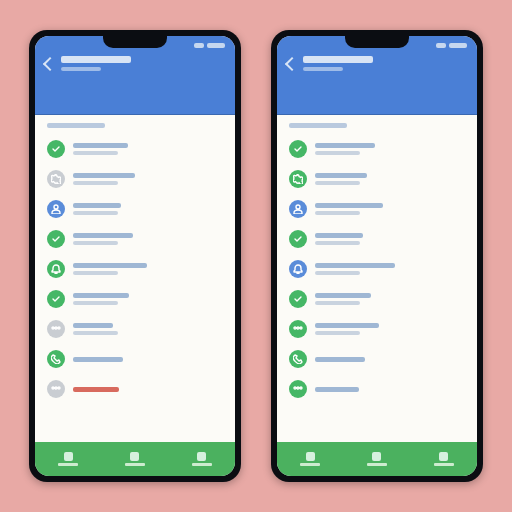 This screenshot has height=512, width=512. I want to click on bottom-nav, so click(135, 459).